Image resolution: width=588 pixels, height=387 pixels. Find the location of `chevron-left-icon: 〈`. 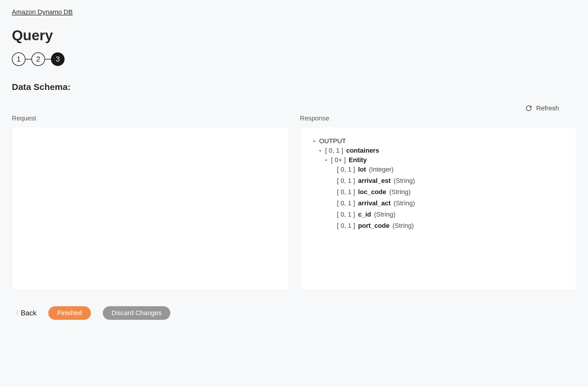

chevron-left-icon: 〈 is located at coordinates (16, 313).